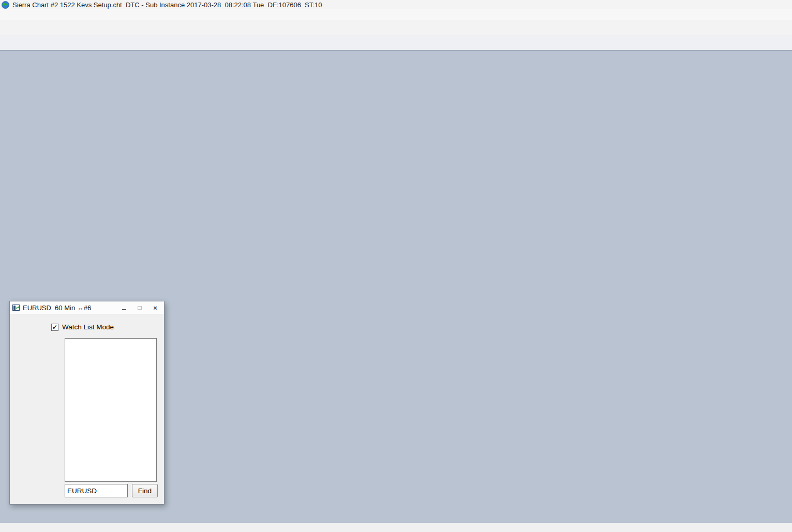 The width and height of the screenshot is (792, 532). Describe the element at coordinates (83, 327) in the screenshot. I see `watch-list-mode-row: ✓ Watch List Mode` at that location.